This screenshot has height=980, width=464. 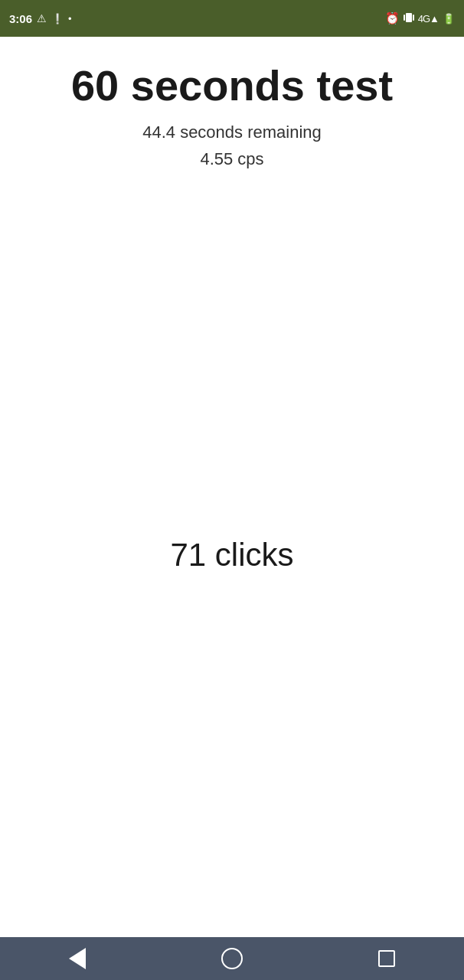 I want to click on recents-button, so click(x=387, y=959).